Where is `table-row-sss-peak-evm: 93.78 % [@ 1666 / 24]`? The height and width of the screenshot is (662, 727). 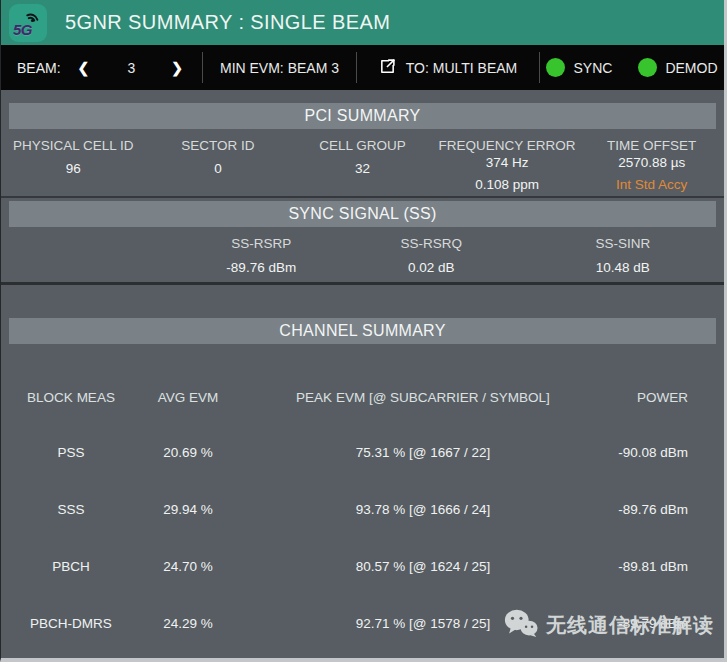
table-row-sss-peak-evm: 93.78 % [@ 1666 / 24] is located at coordinates (423, 510).